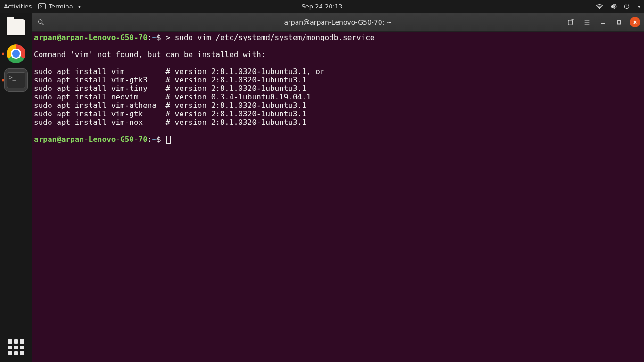 Image resolution: width=644 pixels, height=362 pixels. Describe the element at coordinates (338, 22) in the screenshot. I see `window-titlebar: arpan@arpan-Lenovo-G50-70: ~` at that location.